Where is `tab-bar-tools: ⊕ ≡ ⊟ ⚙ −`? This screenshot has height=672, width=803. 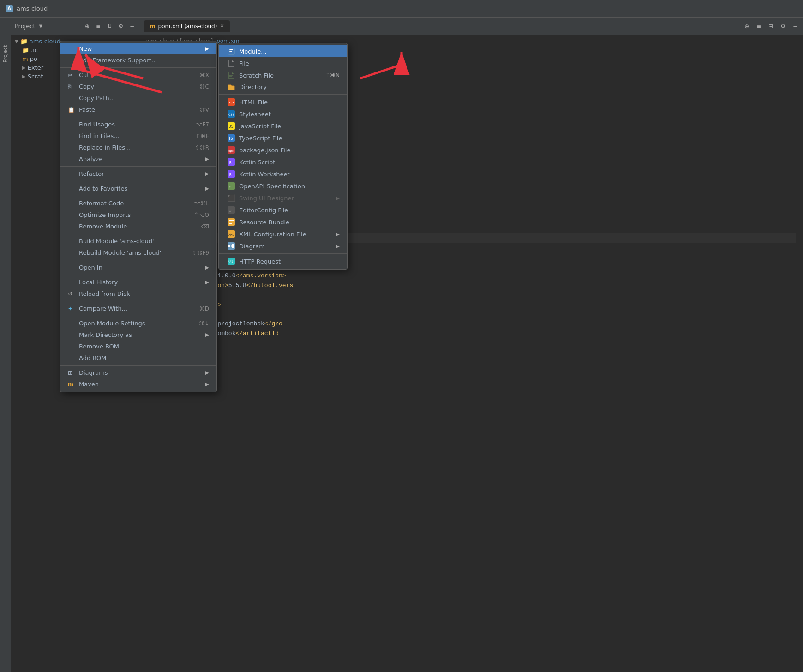
tab-bar-tools: ⊕ ≡ ⊟ ⚙ − is located at coordinates (771, 26).